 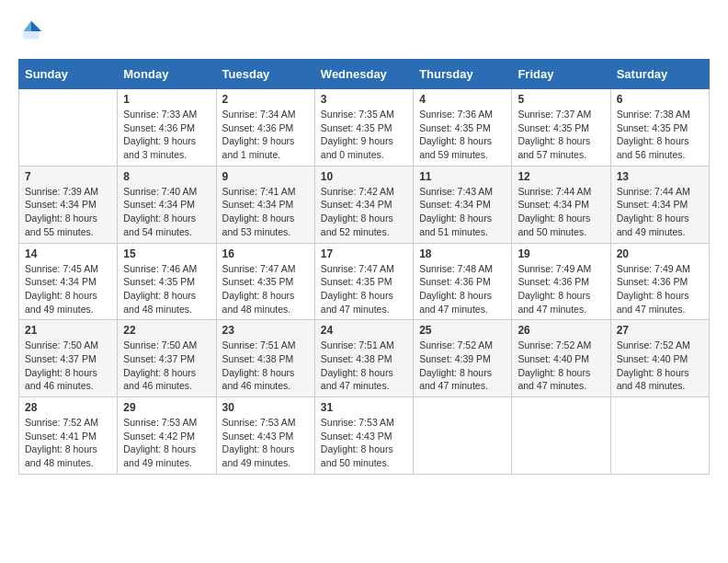 What do you see at coordinates (364, 436) in the screenshot?
I see `calendar-week-row: 28Sunrise: 7:52 AM Sunset: 4:41 PM Dayli…` at bounding box center [364, 436].